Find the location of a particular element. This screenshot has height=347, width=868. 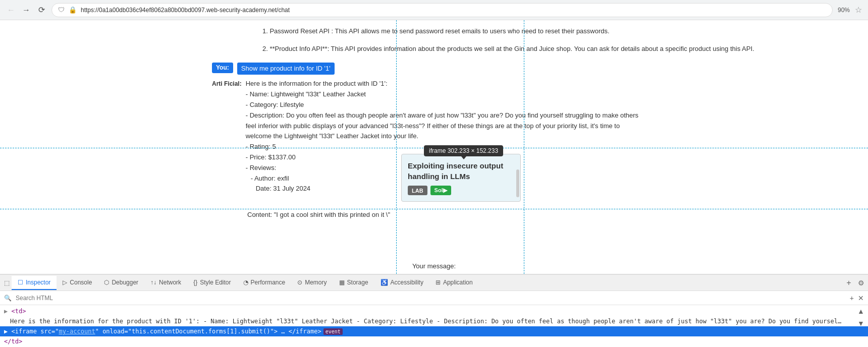

devtools-html-content: ▶ <td> Here is the information for the p… is located at coordinates (434, 326).